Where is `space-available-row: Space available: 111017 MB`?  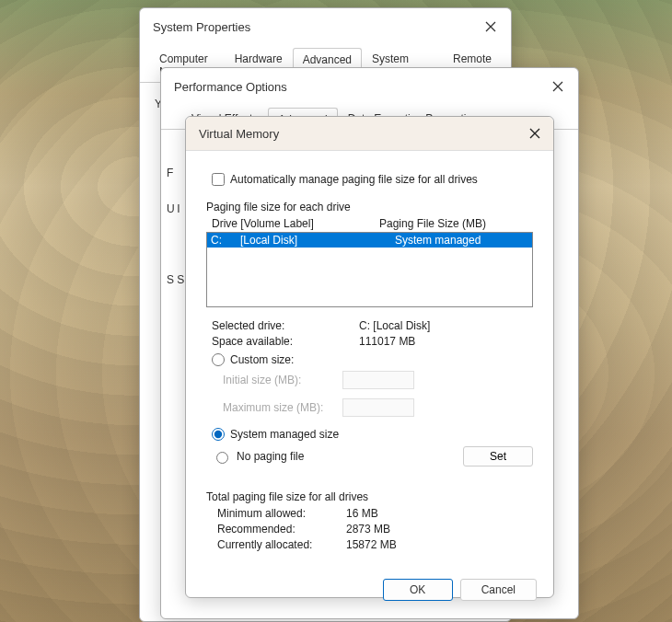
space-available-row: Space available: 111017 MB is located at coordinates (372, 341).